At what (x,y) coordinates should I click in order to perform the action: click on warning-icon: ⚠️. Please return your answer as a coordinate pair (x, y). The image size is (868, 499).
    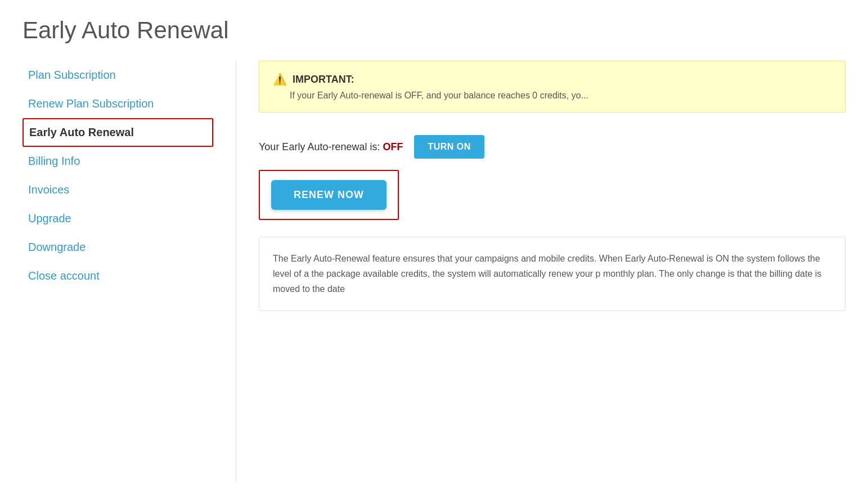
    Looking at the image, I should click on (280, 79).